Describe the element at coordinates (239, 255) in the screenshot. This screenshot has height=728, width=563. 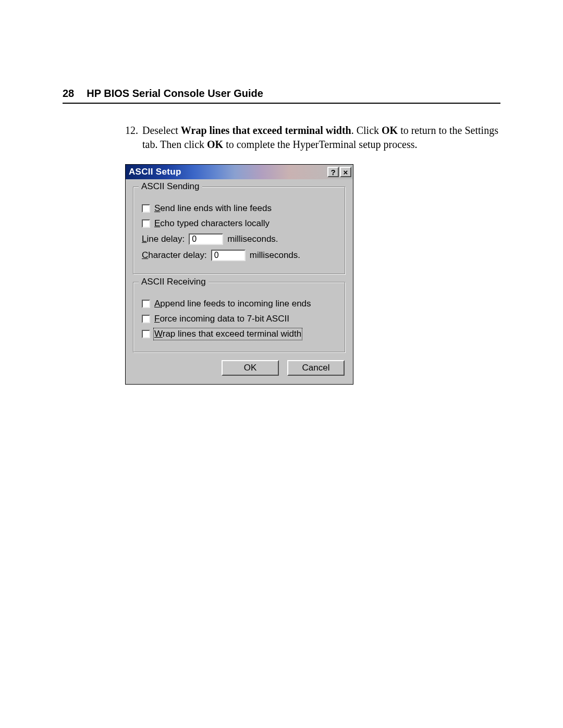
I see `char-delay-row: Character delay: milliseconds.` at that location.